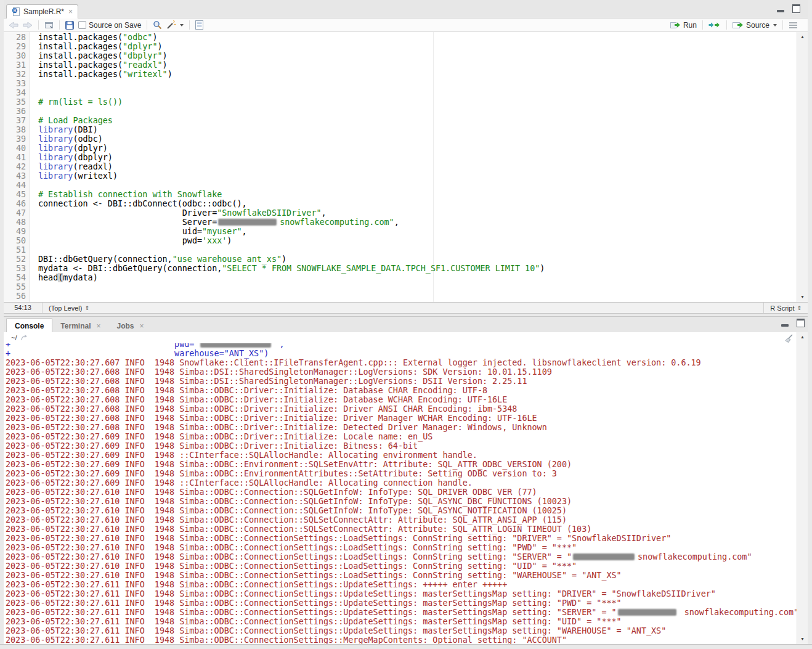 This screenshot has height=649, width=812. What do you see at coordinates (14, 338) in the screenshot?
I see `working-directory: ~/` at bounding box center [14, 338].